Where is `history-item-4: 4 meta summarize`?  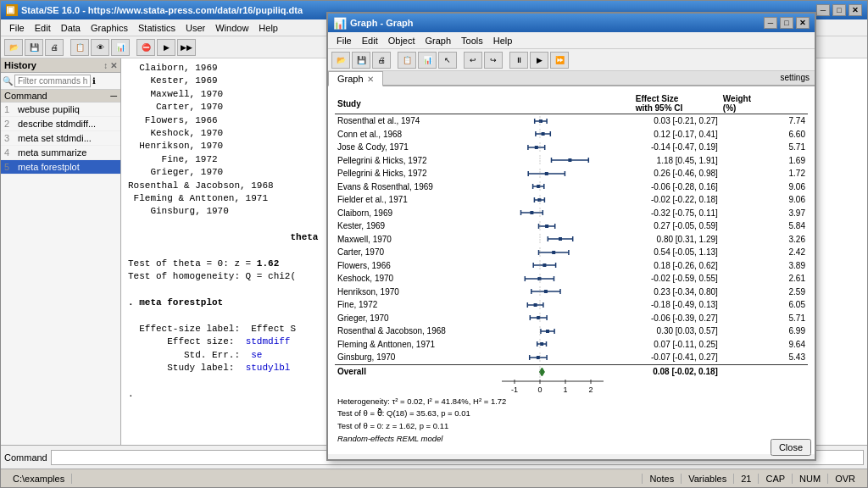 history-item-4: 4 meta summarize is located at coordinates (61, 152).